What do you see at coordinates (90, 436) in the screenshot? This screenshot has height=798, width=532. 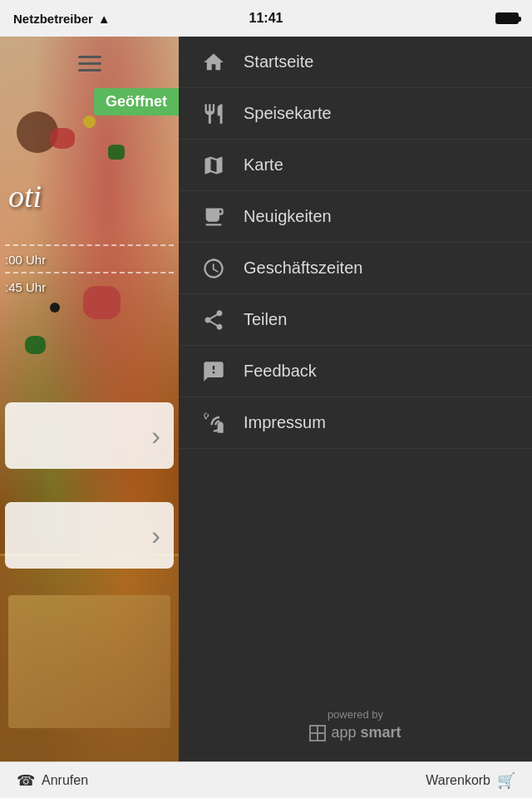 I see `promo-box-1: ›` at bounding box center [90, 436].